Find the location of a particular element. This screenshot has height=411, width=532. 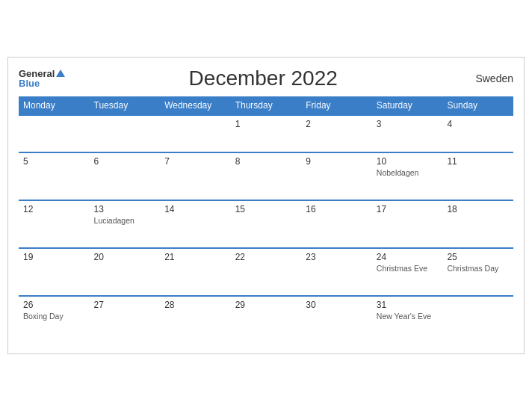

day-cell: 27 is located at coordinates (126, 320).